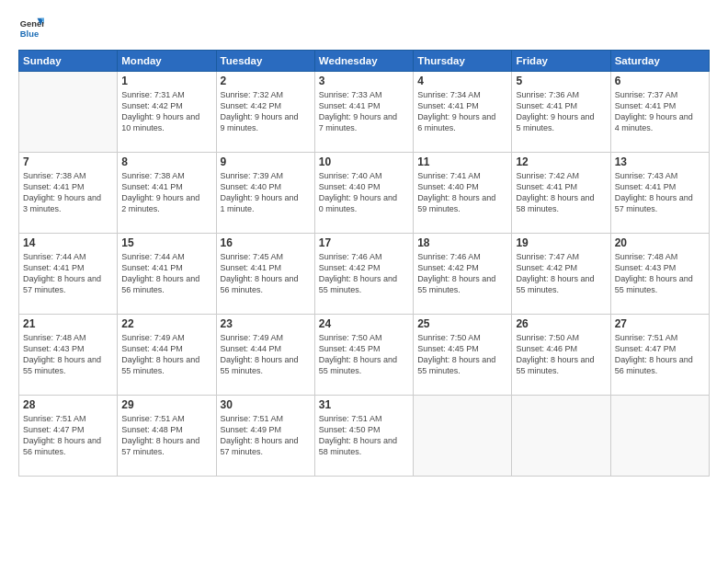 The width and height of the screenshot is (728, 563). I want to click on daylight-text-2: 5 minutes., so click(561, 128).